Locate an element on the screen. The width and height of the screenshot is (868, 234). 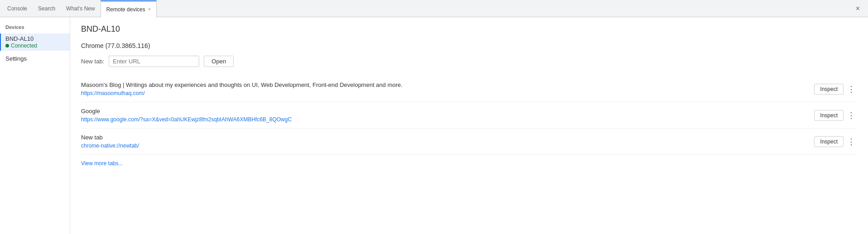
new-tab-label: New tab: is located at coordinates (92, 62).